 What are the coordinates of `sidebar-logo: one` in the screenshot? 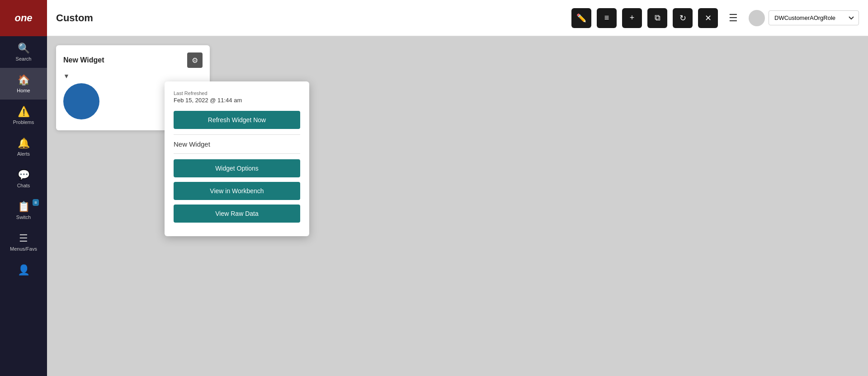 It's located at (24, 18).